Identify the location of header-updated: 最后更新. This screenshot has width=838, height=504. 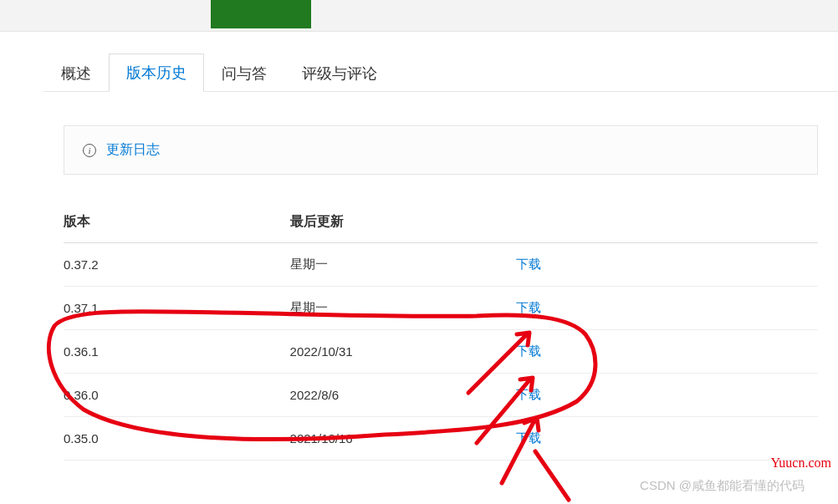
(403, 224).